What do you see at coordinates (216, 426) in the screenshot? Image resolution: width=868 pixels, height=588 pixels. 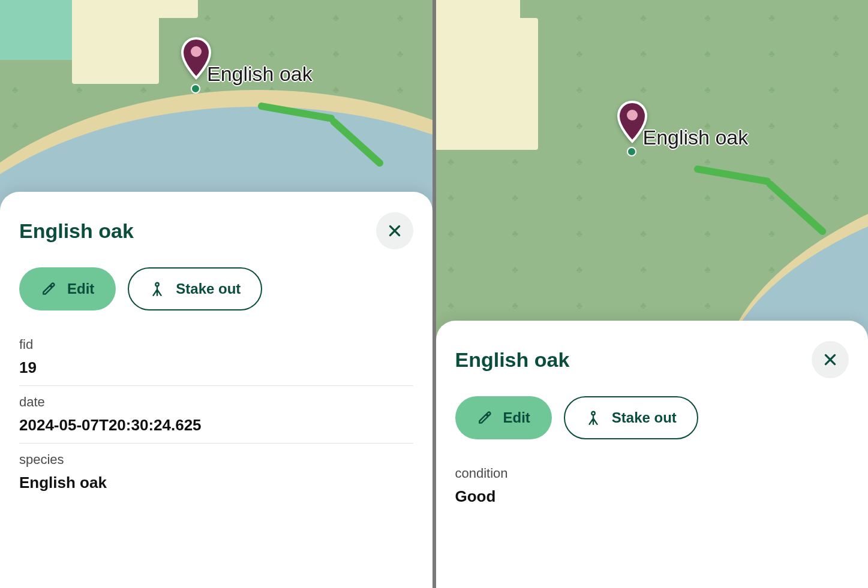 I see `field-value: 2024-05-07T20:30:24.625` at bounding box center [216, 426].